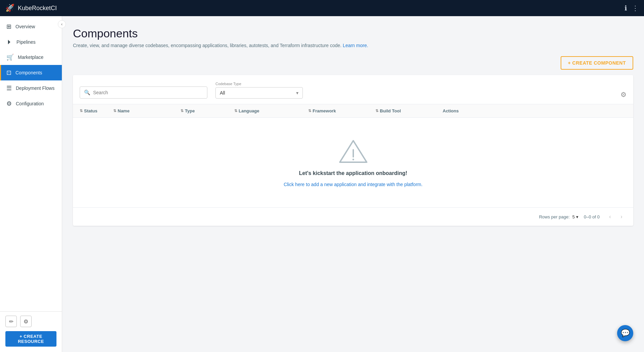  What do you see at coordinates (29, 73) in the screenshot?
I see `sidebar-item-label: Components` at bounding box center [29, 73].